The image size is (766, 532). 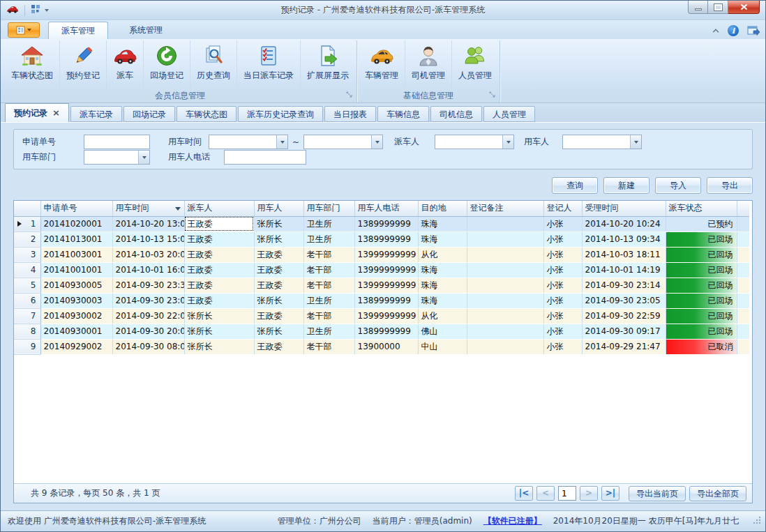 I want to click on dispatcher-combo, so click(x=474, y=142).